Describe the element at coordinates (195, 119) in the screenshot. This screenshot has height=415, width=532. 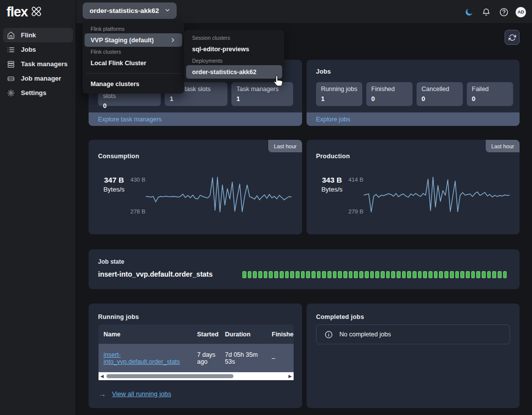
I see `task-slots-card-footer: Explore task managers` at that location.